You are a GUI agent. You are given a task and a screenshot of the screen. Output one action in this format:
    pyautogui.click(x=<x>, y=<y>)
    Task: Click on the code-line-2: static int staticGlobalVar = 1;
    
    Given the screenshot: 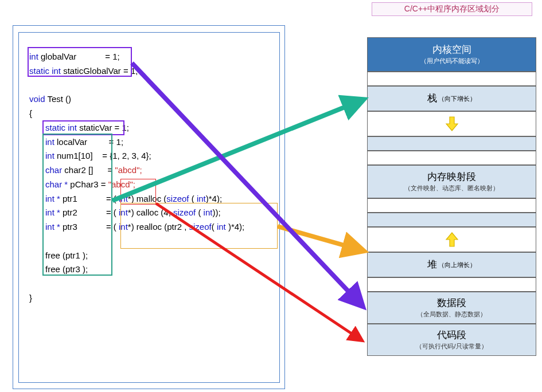 What is the action you would take?
    pyautogui.click(x=149, y=71)
    